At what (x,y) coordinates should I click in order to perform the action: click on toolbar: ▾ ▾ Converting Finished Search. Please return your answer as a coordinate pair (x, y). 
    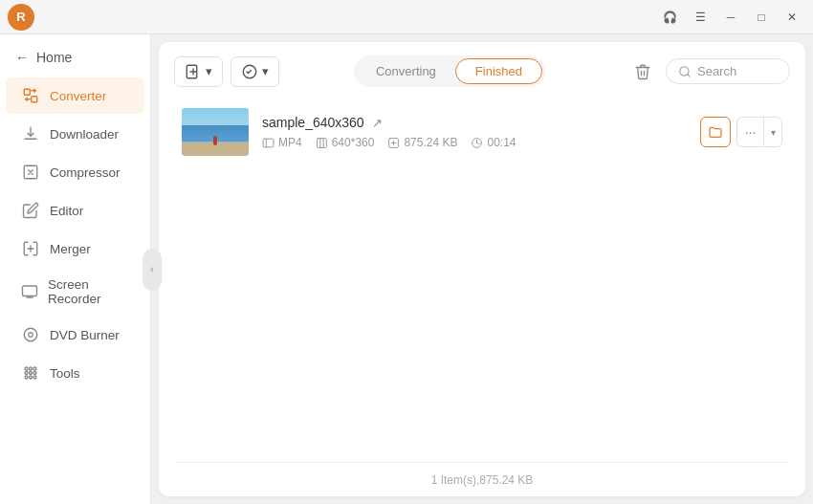
    Looking at the image, I should click on (482, 71).